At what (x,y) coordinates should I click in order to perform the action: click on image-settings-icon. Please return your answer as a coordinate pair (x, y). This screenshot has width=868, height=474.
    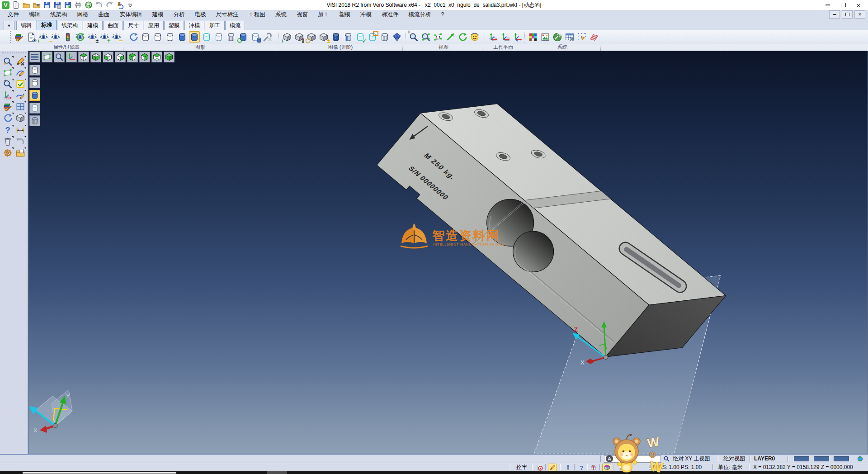
    Looking at the image, I should click on (545, 37).